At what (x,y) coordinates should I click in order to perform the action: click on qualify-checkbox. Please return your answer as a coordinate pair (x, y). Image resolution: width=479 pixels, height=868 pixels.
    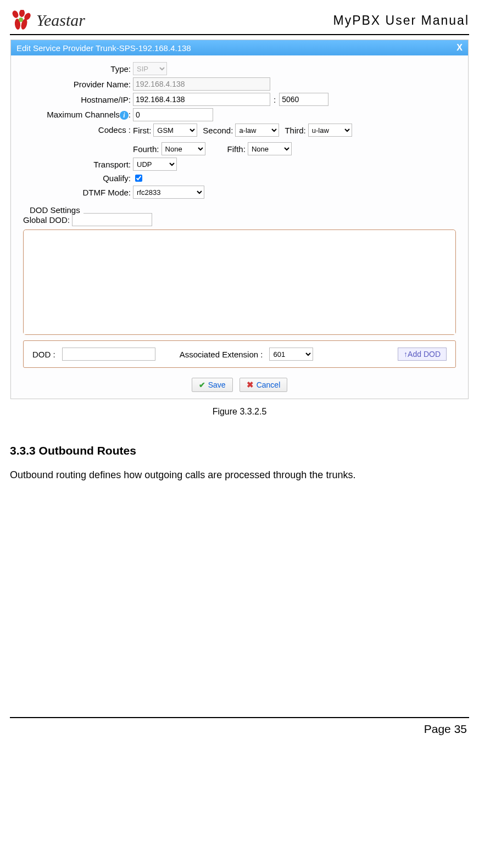
    Looking at the image, I should click on (138, 178).